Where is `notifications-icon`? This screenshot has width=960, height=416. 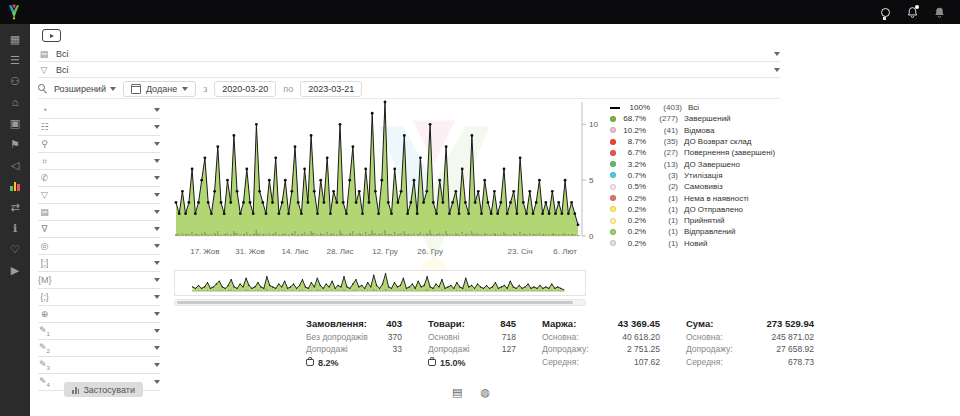
notifications-icon is located at coordinates (912, 12).